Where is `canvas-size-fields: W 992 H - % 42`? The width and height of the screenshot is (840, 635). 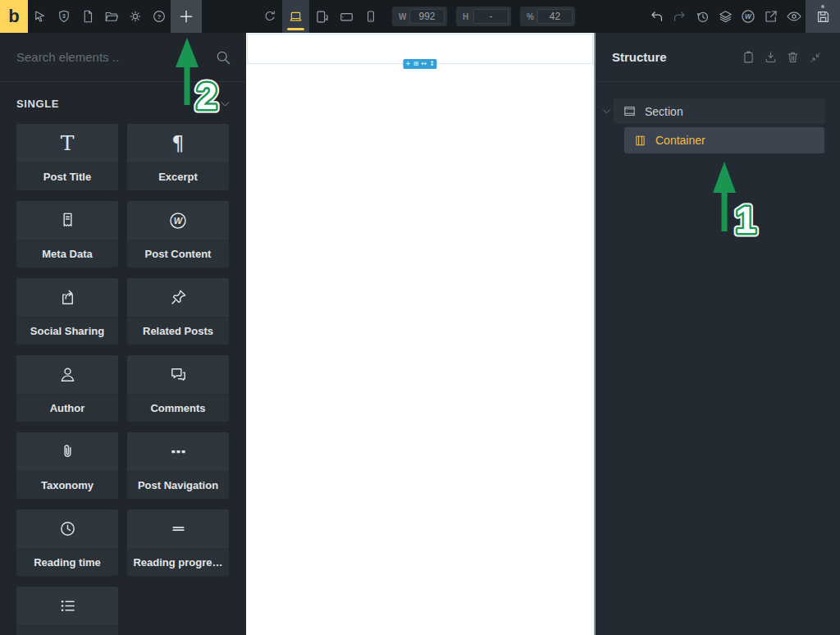 canvas-size-fields: W 992 H - % 42 is located at coordinates (484, 16).